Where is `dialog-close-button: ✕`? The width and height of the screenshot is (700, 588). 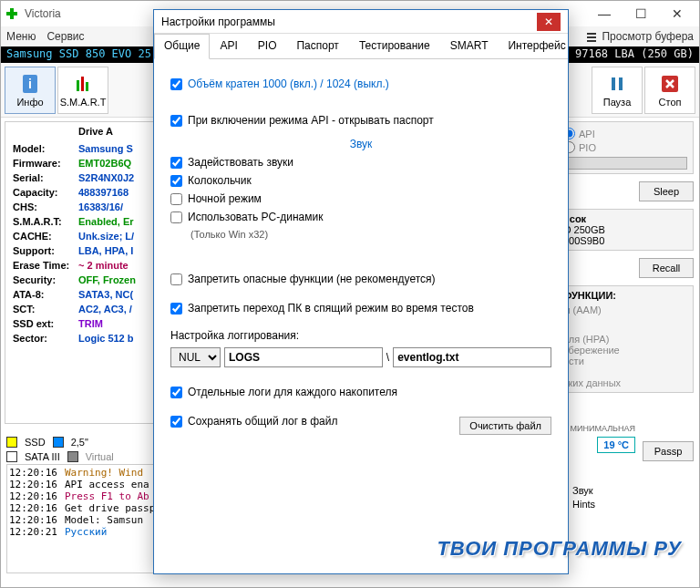
dialog-close-button: ✕ is located at coordinates (549, 22).